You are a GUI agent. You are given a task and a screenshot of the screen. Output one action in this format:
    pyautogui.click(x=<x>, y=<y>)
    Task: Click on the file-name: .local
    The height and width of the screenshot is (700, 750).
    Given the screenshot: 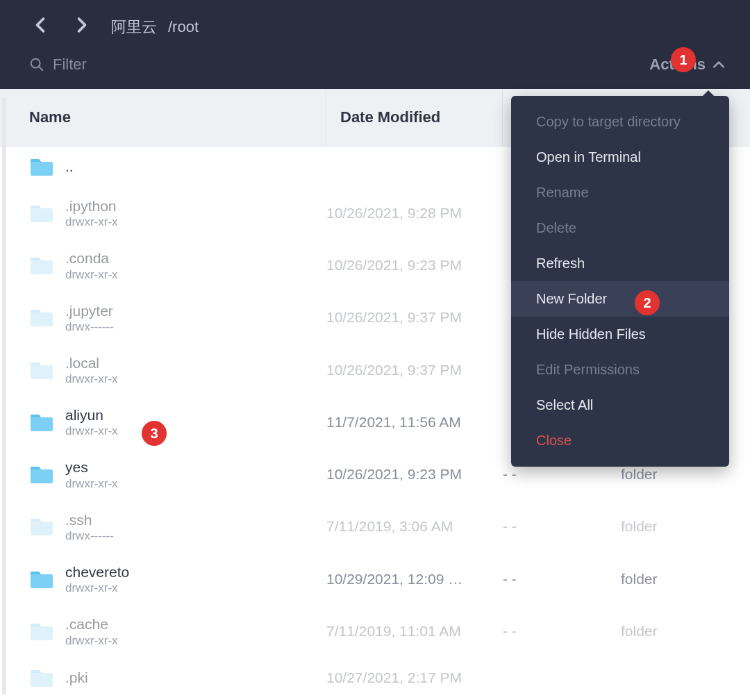 What is the action you would take?
    pyautogui.click(x=92, y=362)
    